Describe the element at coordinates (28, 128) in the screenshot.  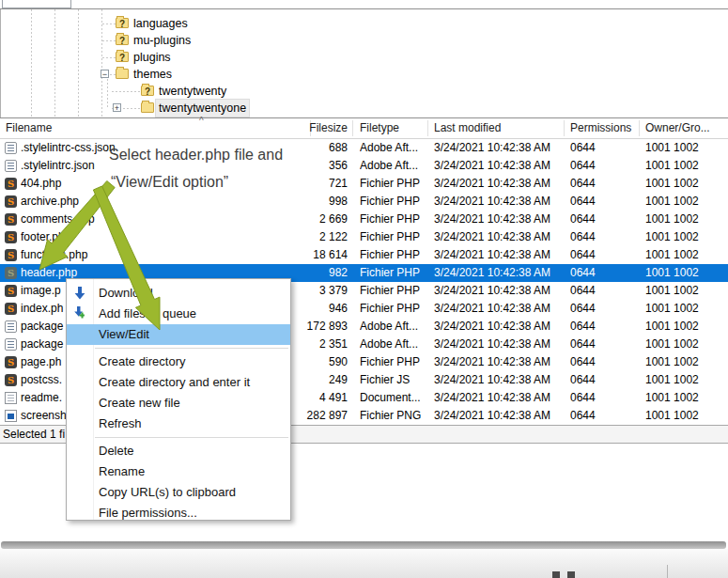
I see `column-header-filename: Filename` at that location.